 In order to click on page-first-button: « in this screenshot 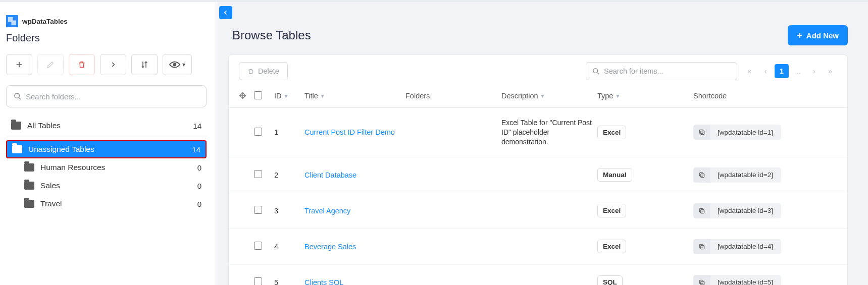, I will do `click(749, 71)`.